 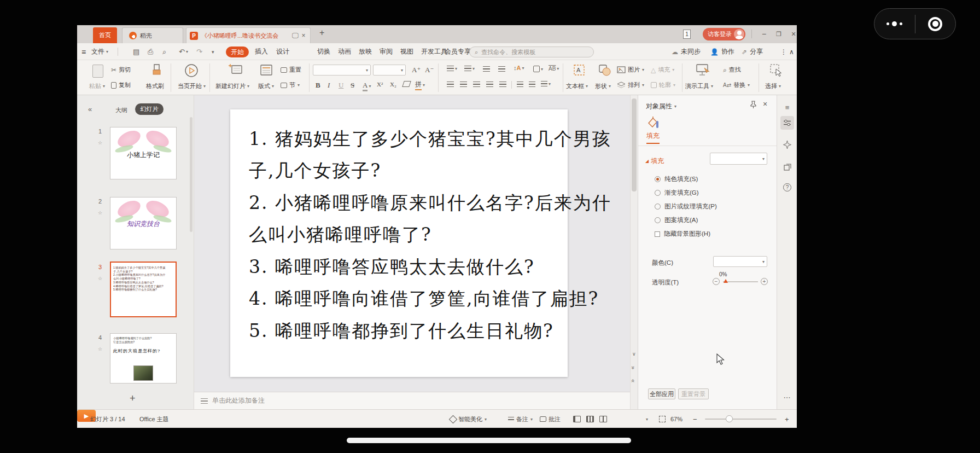 What do you see at coordinates (329, 85) in the screenshot?
I see `italic-button: I` at bounding box center [329, 85].